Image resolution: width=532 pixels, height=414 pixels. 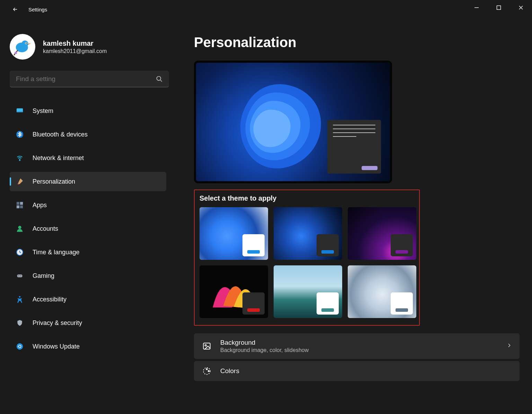 What do you see at coordinates (499, 8) in the screenshot?
I see `maximize-icon` at bounding box center [499, 8].